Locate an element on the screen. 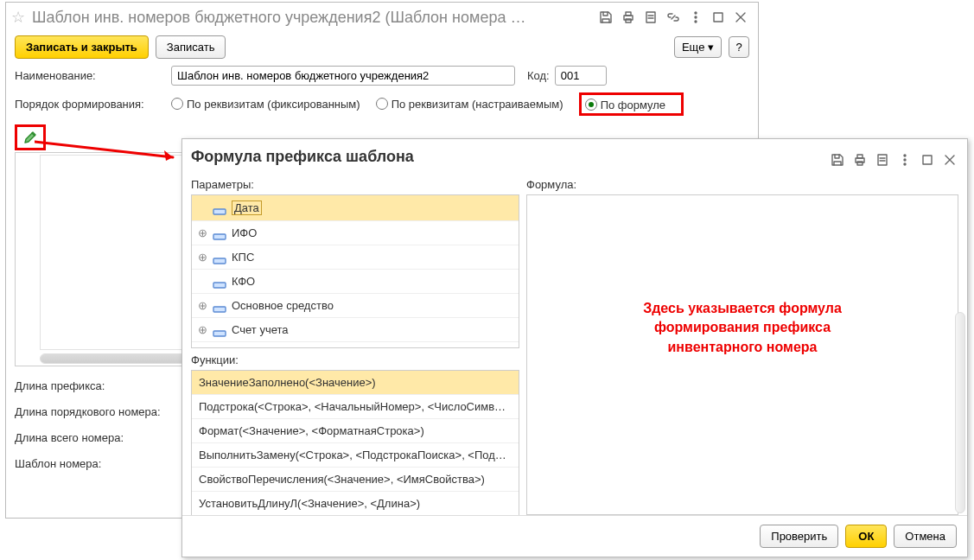  more-button: Еще ▾ is located at coordinates (698, 47).